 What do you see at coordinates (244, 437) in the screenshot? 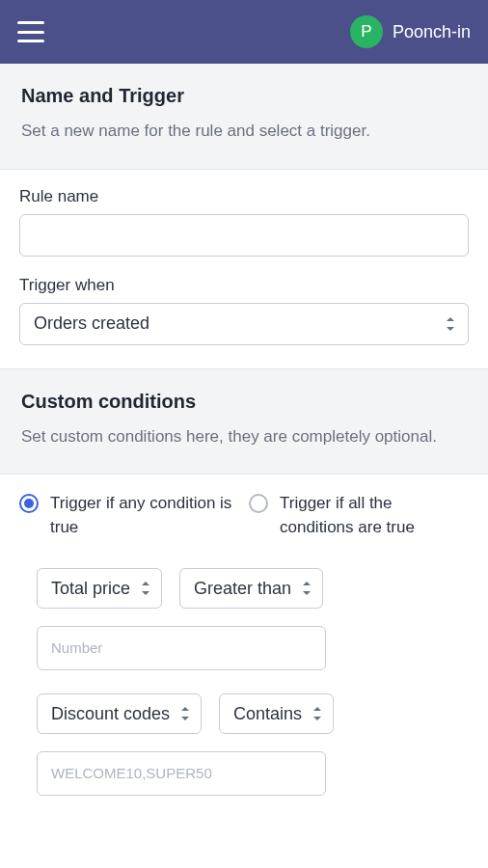
I see `section-subtitle: Set custom conditions here, they are com…` at bounding box center [244, 437].